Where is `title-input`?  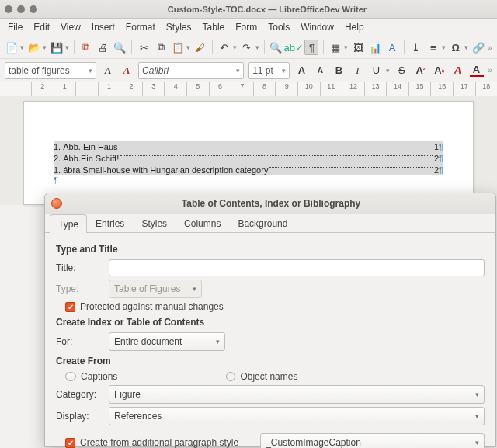 title-input is located at coordinates (297, 268).